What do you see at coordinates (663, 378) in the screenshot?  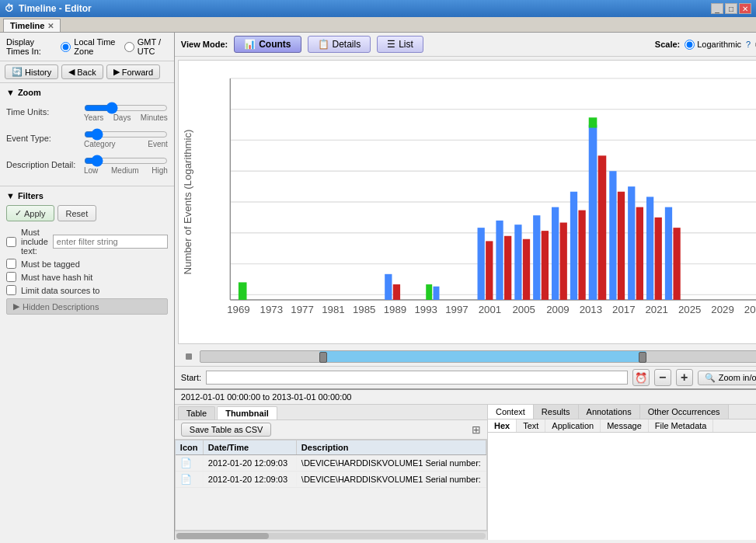 I see `zoom-out-button: −` at bounding box center [663, 378].